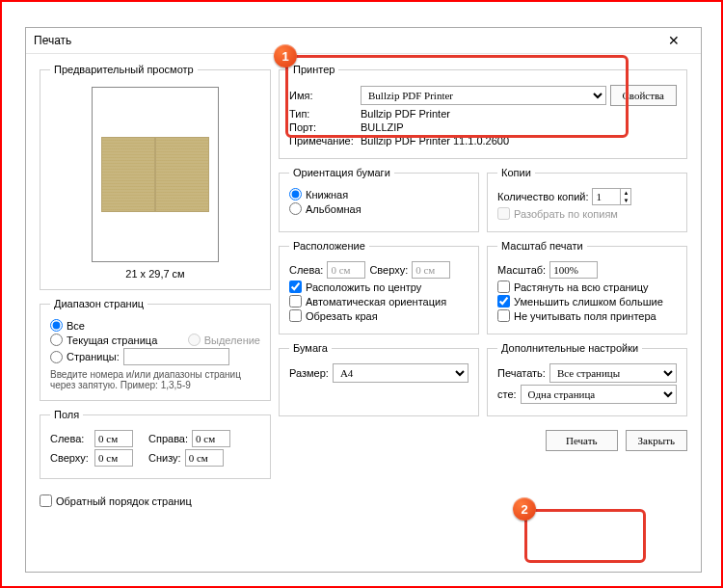  I want to click on printer-port-label: Порт:, so click(323, 127).